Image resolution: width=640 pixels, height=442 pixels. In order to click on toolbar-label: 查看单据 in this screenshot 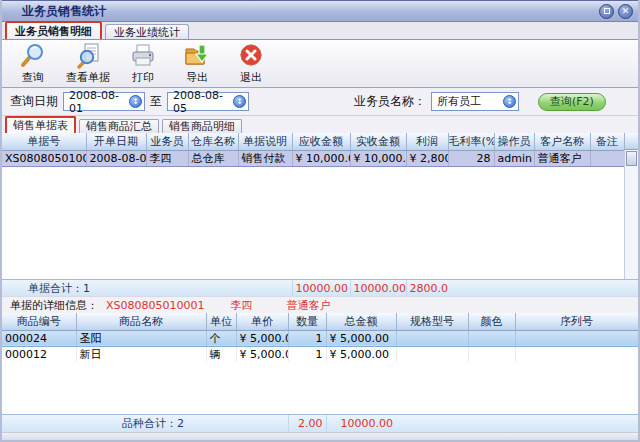, I will do `click(88, 78)`.